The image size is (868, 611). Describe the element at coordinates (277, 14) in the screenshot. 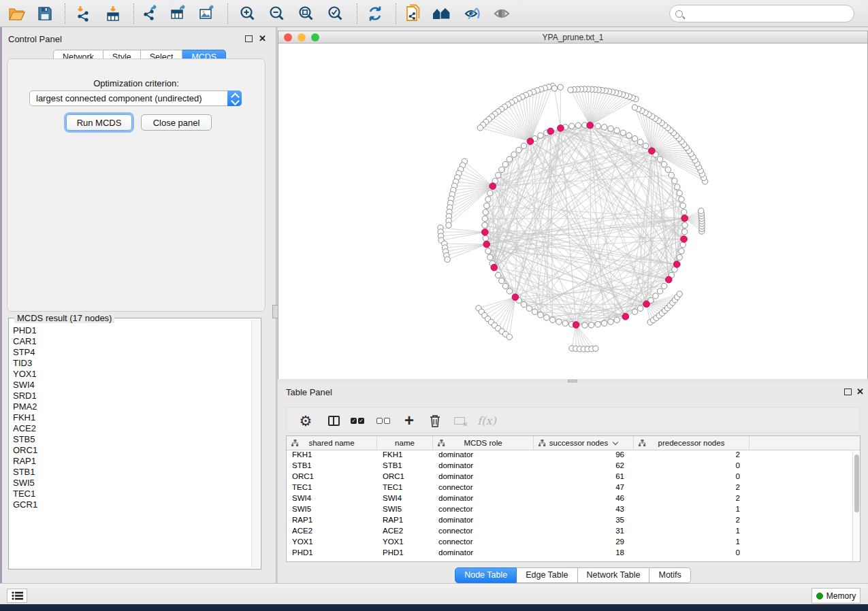

I see `zoom-out-icon` at that location.